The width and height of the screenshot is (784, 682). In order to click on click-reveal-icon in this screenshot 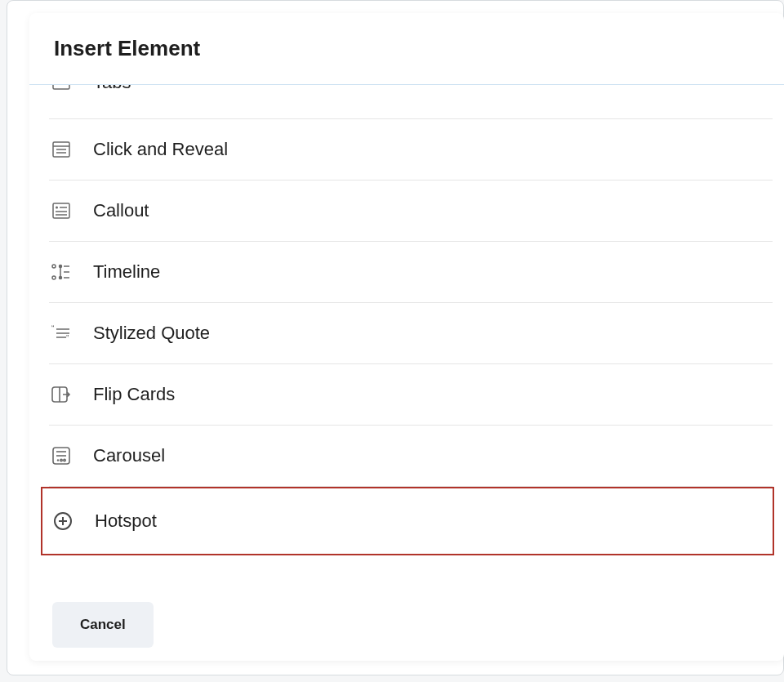, I will do `click(61, 149)`.